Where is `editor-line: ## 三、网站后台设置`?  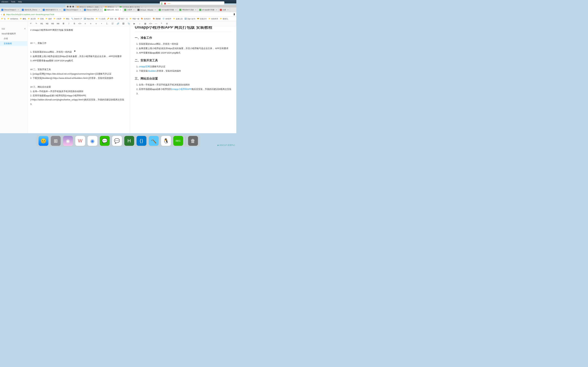
editor-line: ## 三、网站后台设置 is located at coordinates (79, 87).